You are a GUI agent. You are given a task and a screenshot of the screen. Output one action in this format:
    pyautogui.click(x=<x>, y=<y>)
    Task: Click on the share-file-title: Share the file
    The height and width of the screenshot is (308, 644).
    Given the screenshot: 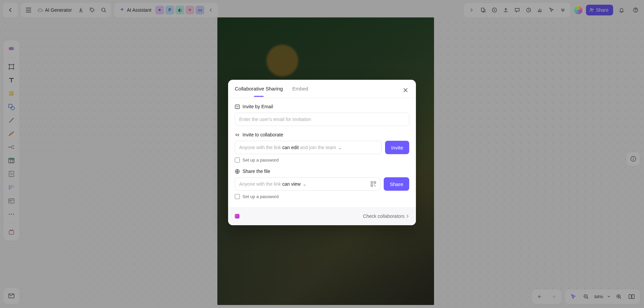 What is the action you would take?
    pyautogui.click(x=256, y=171)
    